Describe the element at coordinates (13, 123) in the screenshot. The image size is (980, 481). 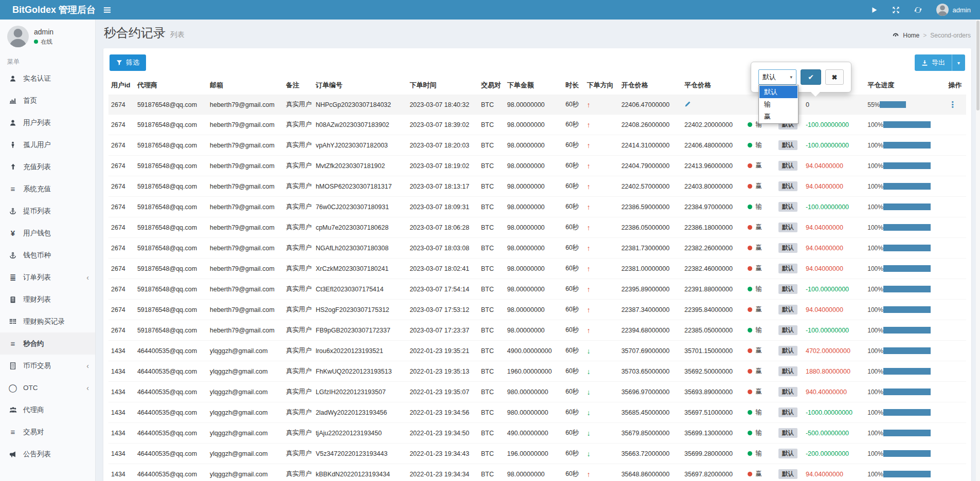
I see `user-icon` at that location.